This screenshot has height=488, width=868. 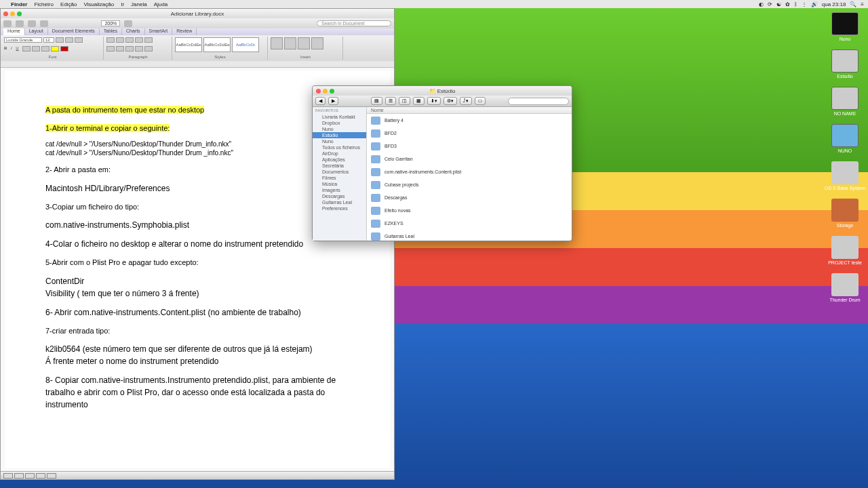 What do you see at coordinates (60, 40) in the screenshot?
I see `grow-font-icon` at bounding box center [60, 40].